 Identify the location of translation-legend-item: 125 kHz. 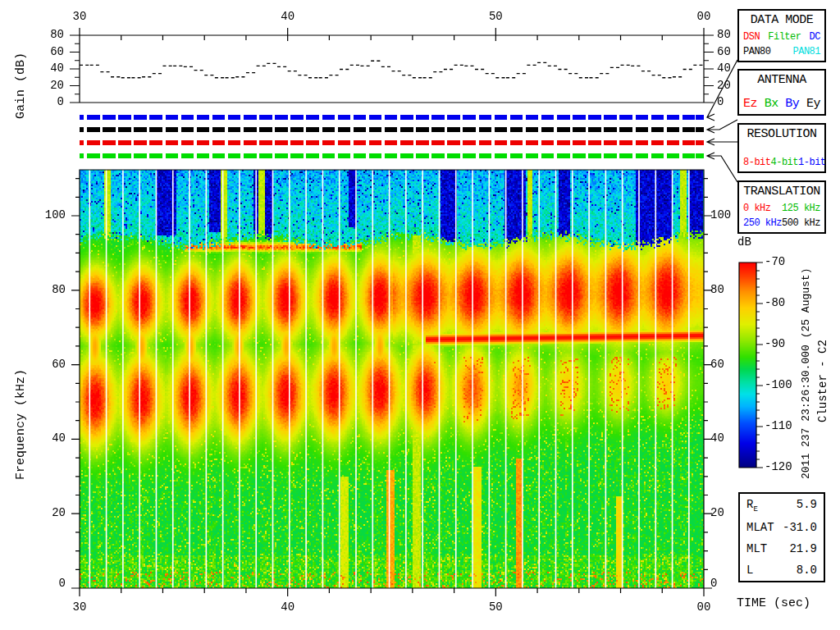
(801, 208).